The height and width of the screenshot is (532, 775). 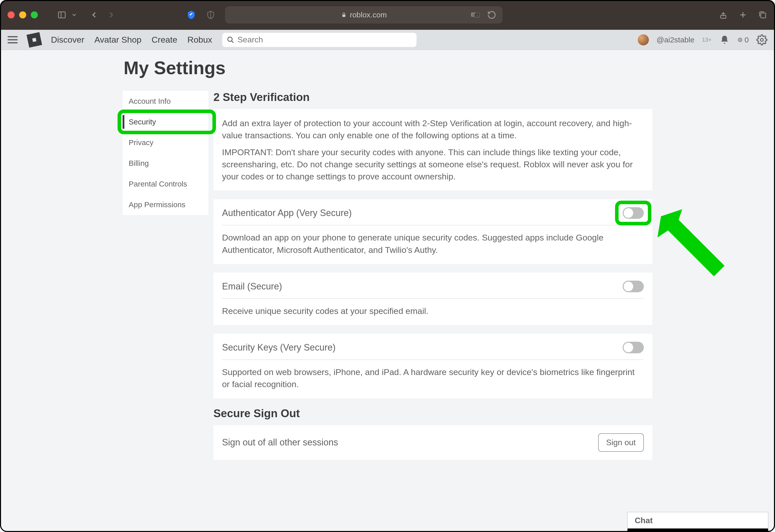 What do you see at coordinates (621, 442) in the screenshot?
I see `signout-button: Sign out` at bounding box center [621, 442].